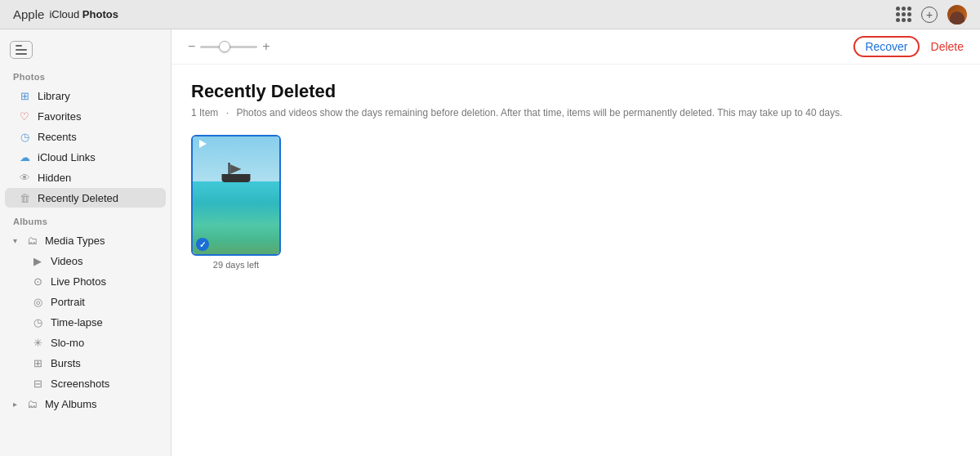  Describe the element at coordinates (38, 342) in the screenshot. I see `slomo-icon: ✳` at that location.